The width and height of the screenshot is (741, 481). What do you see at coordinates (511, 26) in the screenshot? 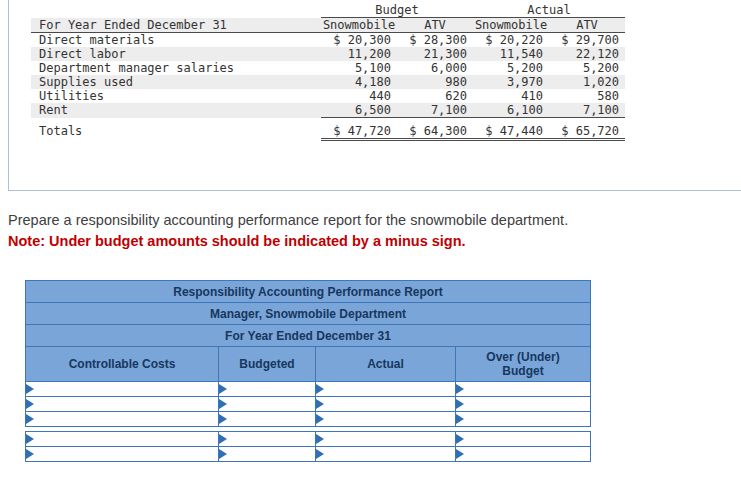
I see `col-header-actual-snowmobile: Snowmobile` at bounding box center [511, 26].